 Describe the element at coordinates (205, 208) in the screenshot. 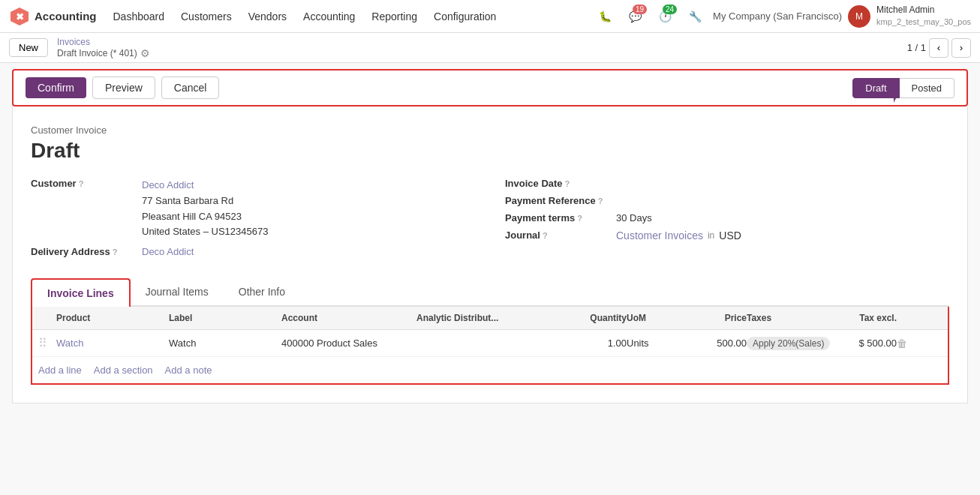

I see `customer-value: Deco Addict 77 Santa Barbara Rd Pleasant…` at that location.